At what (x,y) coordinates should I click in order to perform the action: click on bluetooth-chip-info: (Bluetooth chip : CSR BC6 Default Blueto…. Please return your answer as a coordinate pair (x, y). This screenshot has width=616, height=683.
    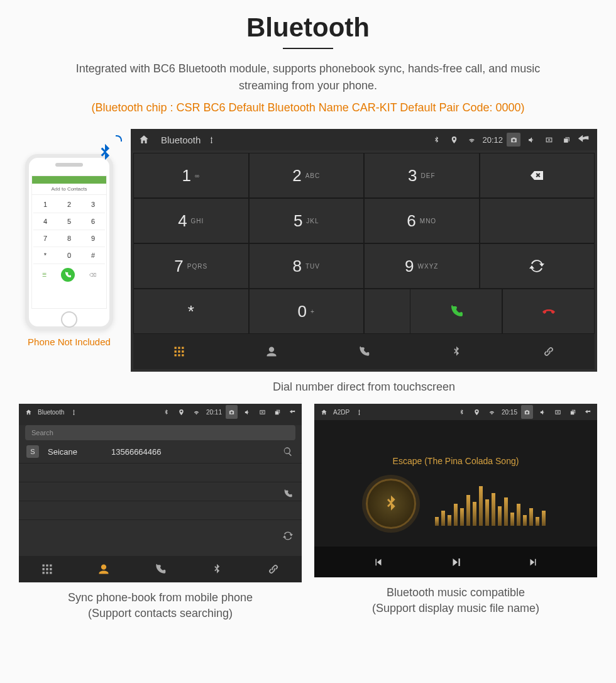
    Looking at the image, I should click on (308, 108).